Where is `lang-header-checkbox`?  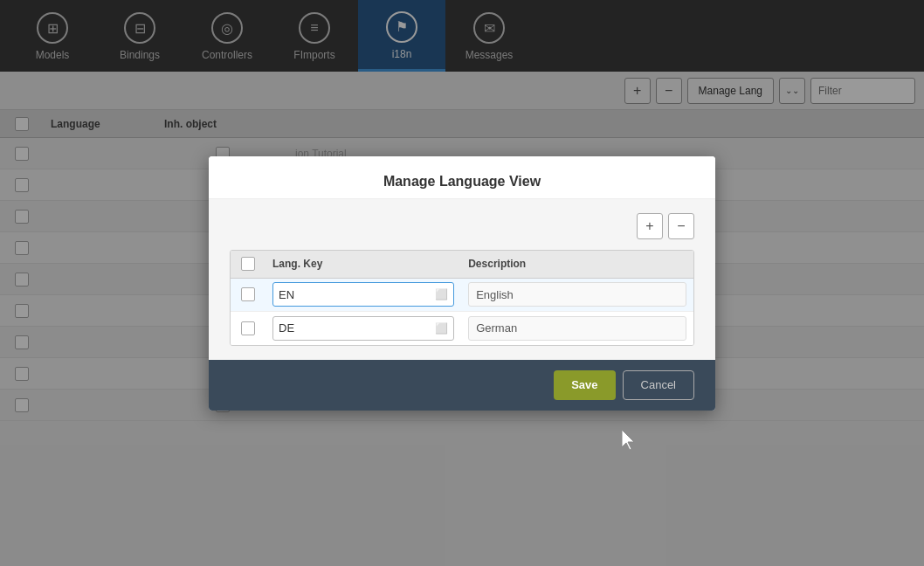 lang-header-checkbox is located at coordinates (248, 264).